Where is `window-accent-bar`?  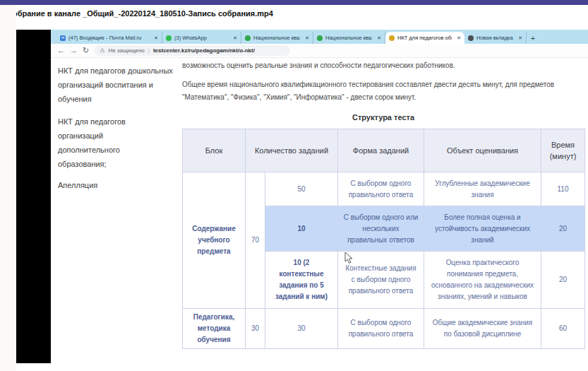 window-accent-bar is located at coordinates (294, 3).